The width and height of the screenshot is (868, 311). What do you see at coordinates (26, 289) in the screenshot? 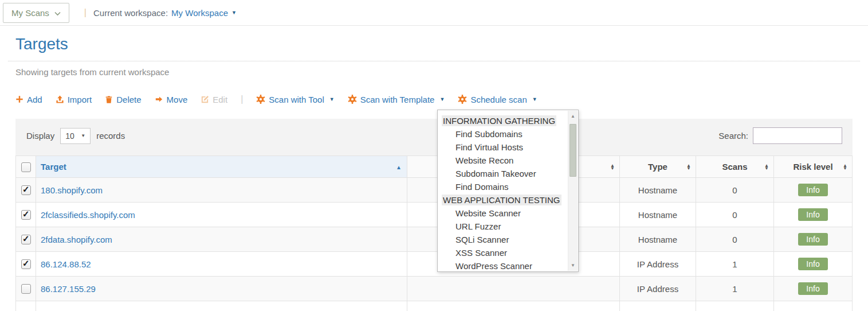
I see `checkbox-cell` at bounding box center [26, 289].